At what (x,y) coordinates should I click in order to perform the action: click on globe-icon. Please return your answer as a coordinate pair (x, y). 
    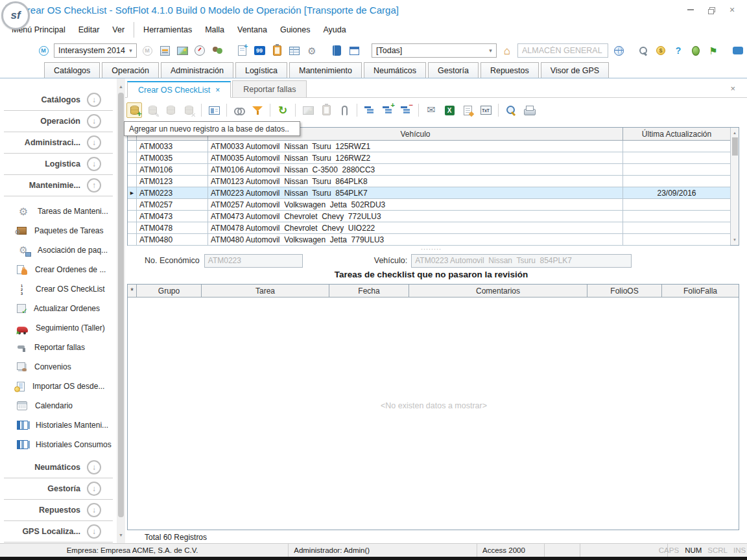
    Looking at the image, I should click on (619, 51).